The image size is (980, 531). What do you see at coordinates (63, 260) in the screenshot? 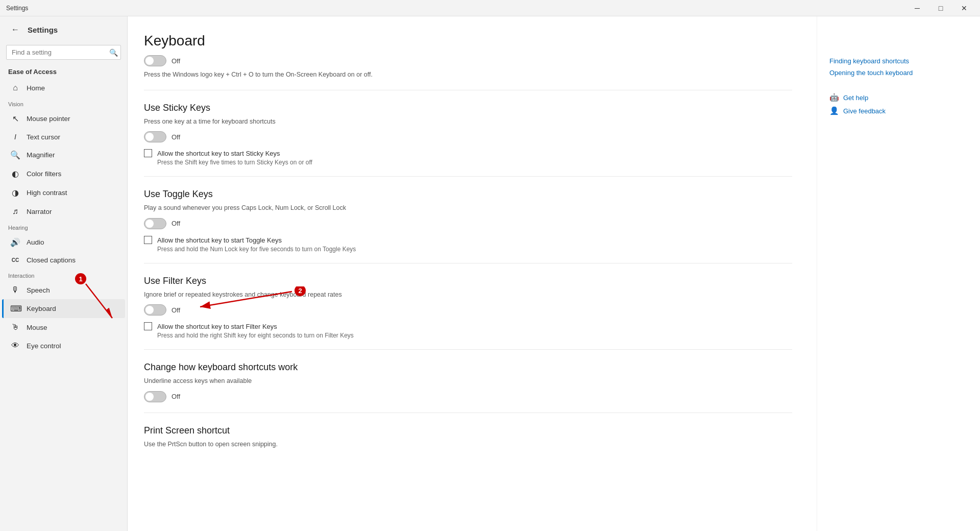
I see `sidebar-item-closed-captions: CC Closed captions` at bounding box center [63, 260].